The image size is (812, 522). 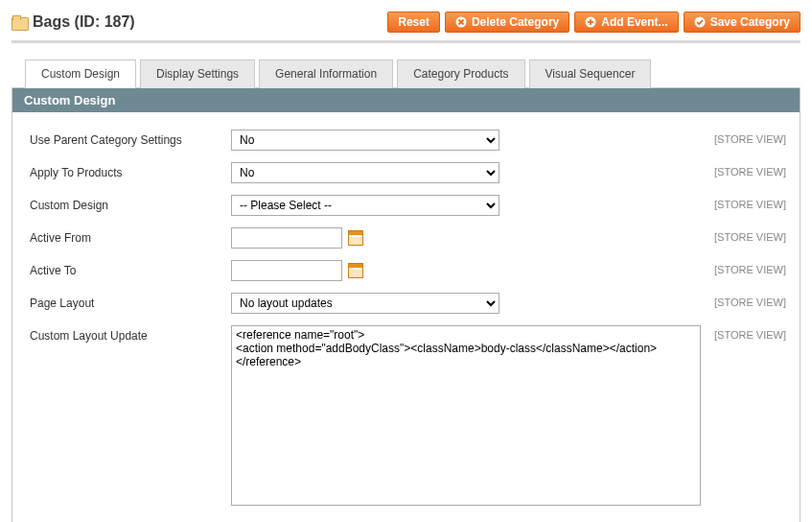 What do you see at coordinates (626, 22) in the screenshot?
I see `add-event-button: Add Event...` at bounding box center [626, 22].